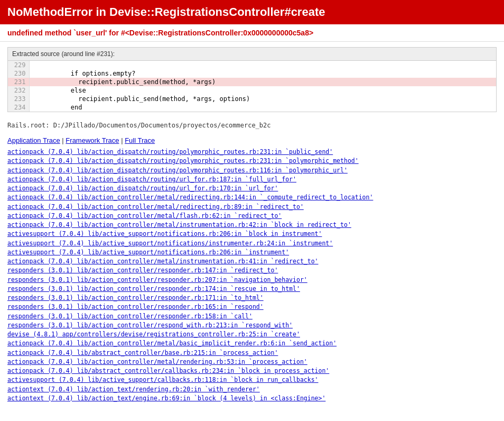 Image resolution: width=504 pixels, height=421 pixels. What do you see at coordinates (252, 86) in the screenshot?
I see `code-table: 229230 if options.empty?231 recipient.pu…` at bounding box center [252, 86].